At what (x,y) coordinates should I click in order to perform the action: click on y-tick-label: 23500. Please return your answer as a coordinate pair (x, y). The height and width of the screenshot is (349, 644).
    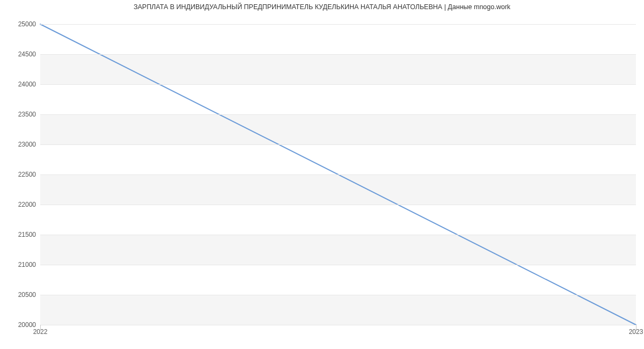
    Looking at the image, I should click on (27, 114).